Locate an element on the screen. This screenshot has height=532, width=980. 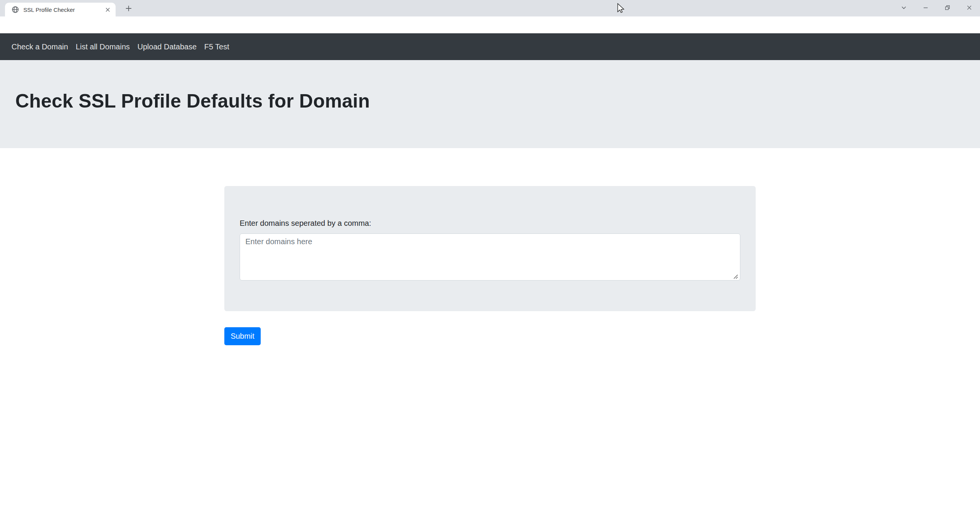
browser-toolbar: 127.0.0.1:5000 is located at coordinates (490, 25).